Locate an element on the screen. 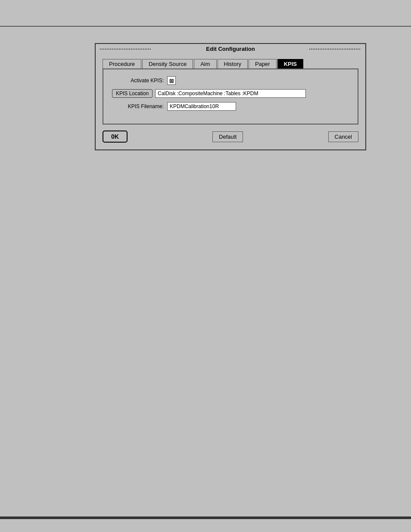 This screenshot has height=532, width=411. activate-kpis-label: Activate KPIS: is located at coordinates (138, 81).